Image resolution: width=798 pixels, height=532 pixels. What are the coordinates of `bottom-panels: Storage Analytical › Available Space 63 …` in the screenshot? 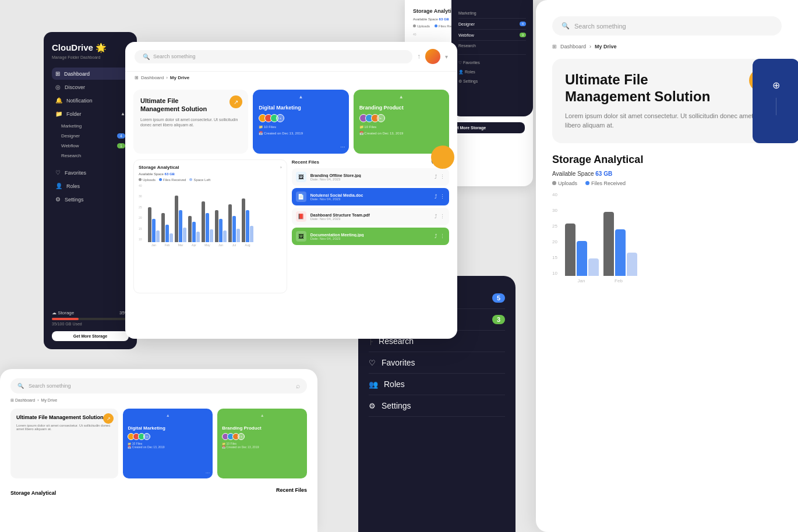 It's located at (291, 229).